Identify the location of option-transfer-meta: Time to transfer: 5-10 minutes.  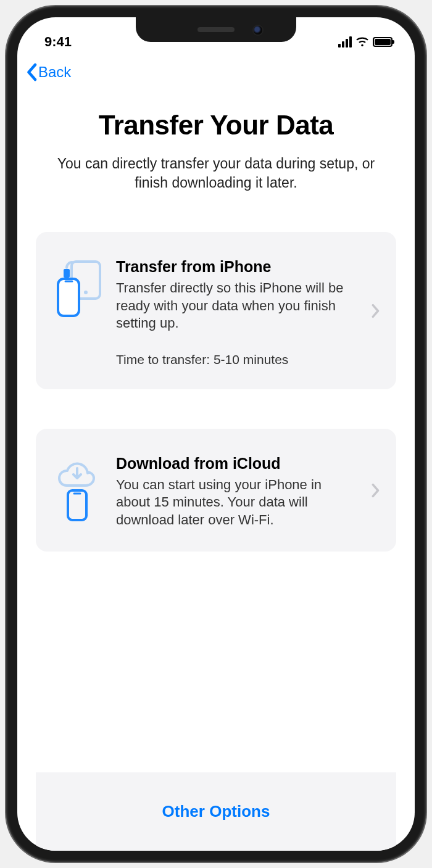
(235, 360).